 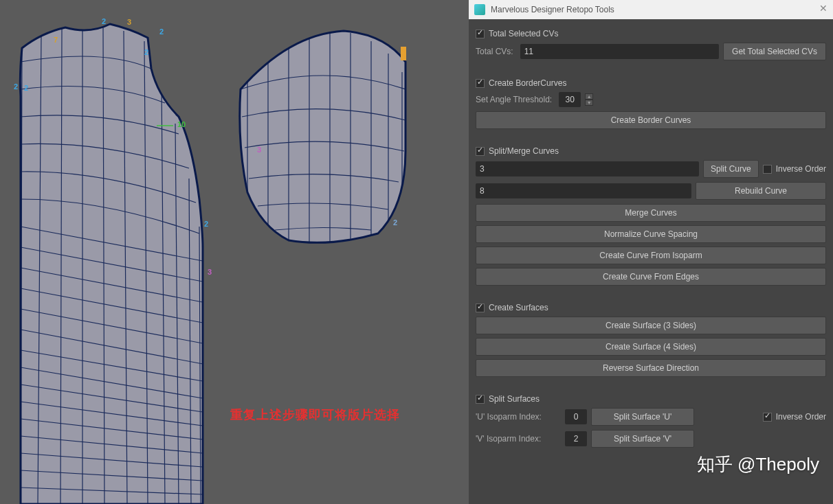 I want to click on rebuild-curve-input, so click(x=584, y=191).